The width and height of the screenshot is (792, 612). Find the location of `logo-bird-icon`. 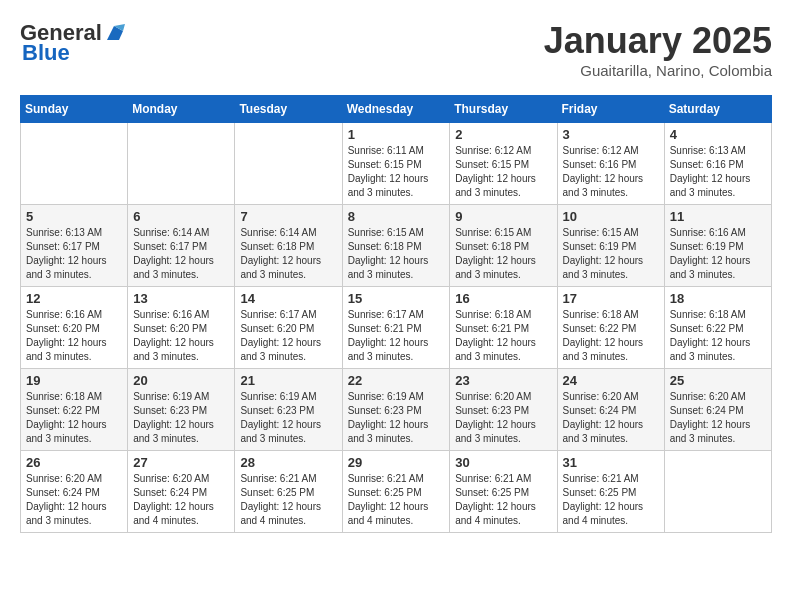

logo-bird-icon is located at coordinates (114, 33).